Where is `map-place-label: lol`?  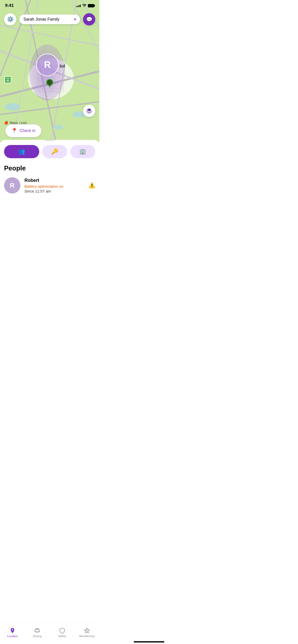 map-place-label: lol is located at coordinates (62, 66).